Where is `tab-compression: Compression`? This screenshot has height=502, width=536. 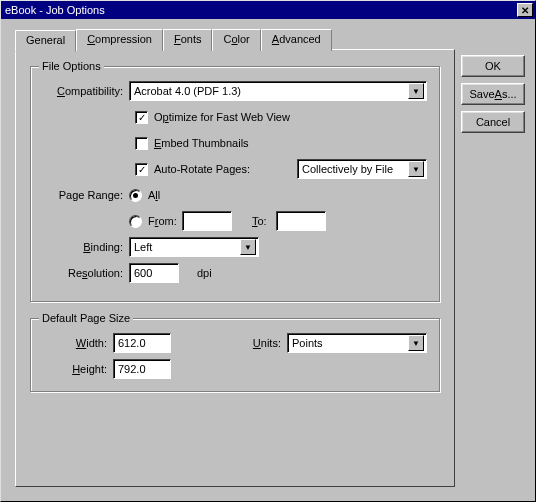 tab-compression: Compression is located at coordinates (120, 40).